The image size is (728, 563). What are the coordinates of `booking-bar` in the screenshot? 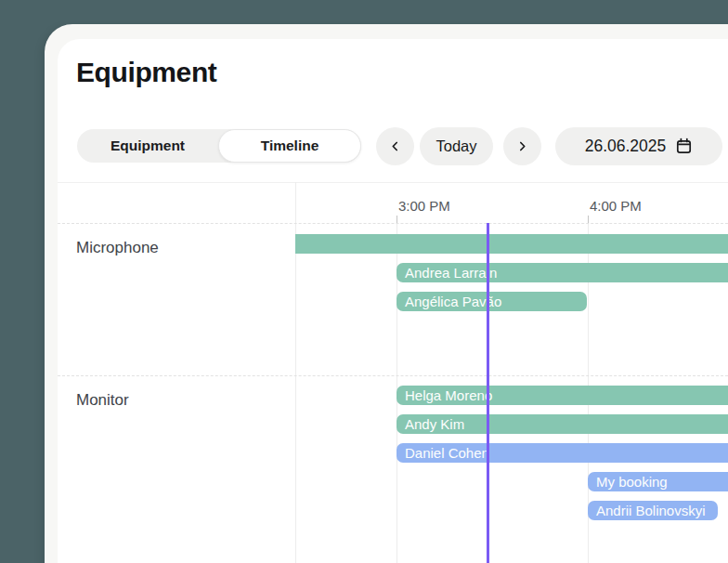 It's located at (512, 243).